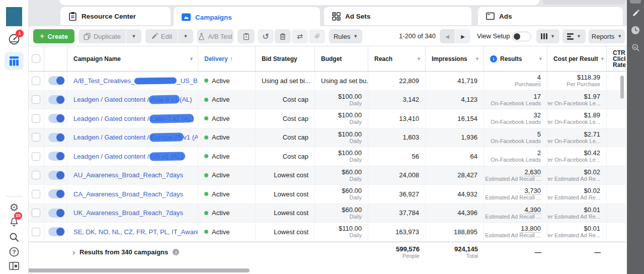 The height and width of the screenshot is (274, 644). Describe the element at coordinates (409, 175) in the screenshot. I see `reach-value: 24,008` at that location.